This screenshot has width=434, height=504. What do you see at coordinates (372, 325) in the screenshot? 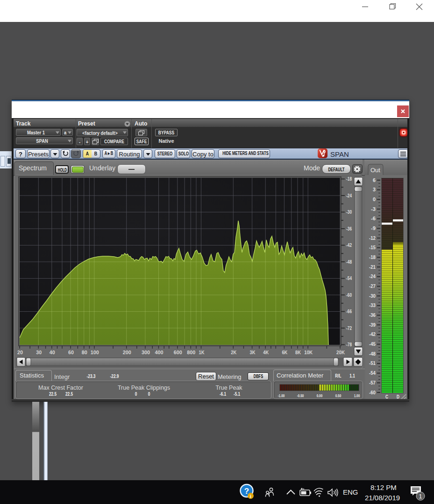
I see `svg-text: -39` at bounding box center [372, 325].